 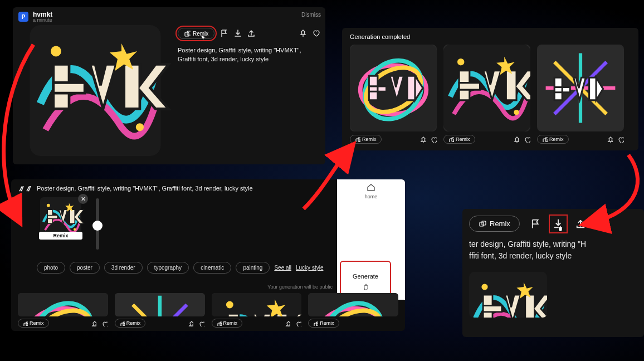 What do you see at coordinates (212, 267) in the screenshot?
I see `tag-cinematic: cinematic` at bounding box center [212, 267].